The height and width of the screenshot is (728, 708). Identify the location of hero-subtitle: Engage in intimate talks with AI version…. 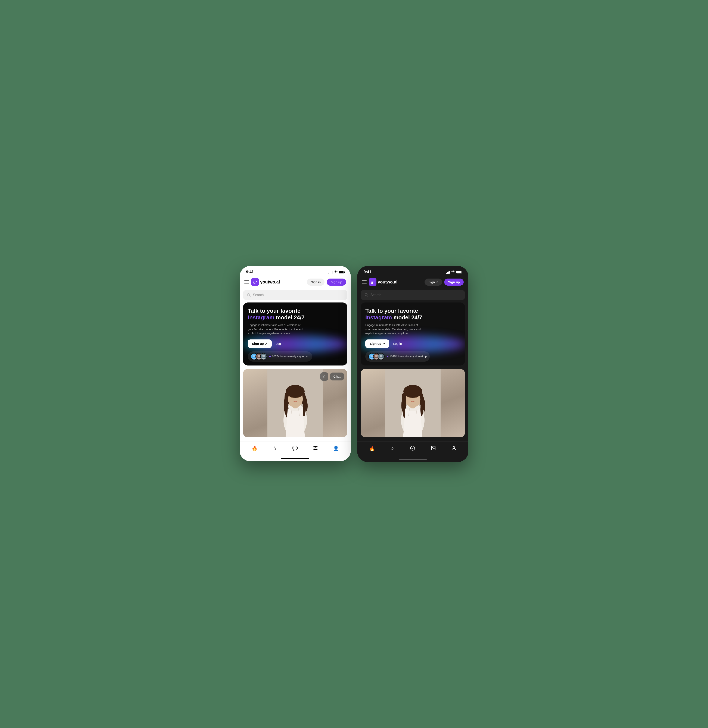
(276, 329).